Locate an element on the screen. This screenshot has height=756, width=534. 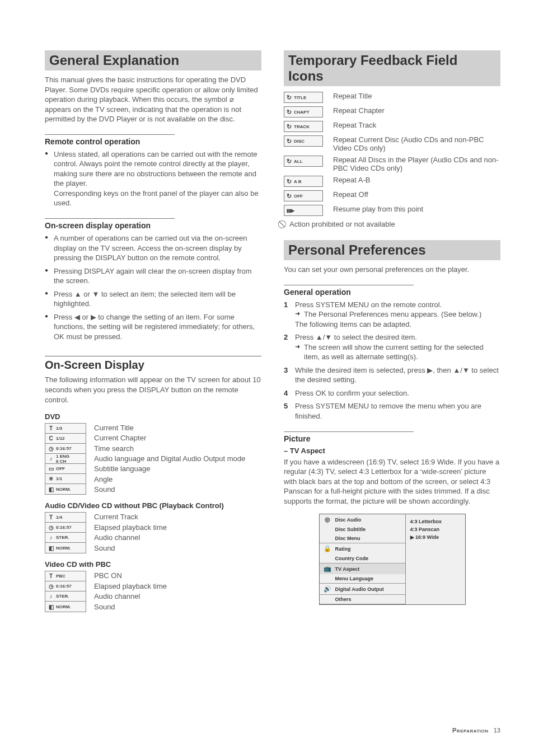
prohibit-row: ⃠ Action prohibited or not available is located at coordinates (392, 224).